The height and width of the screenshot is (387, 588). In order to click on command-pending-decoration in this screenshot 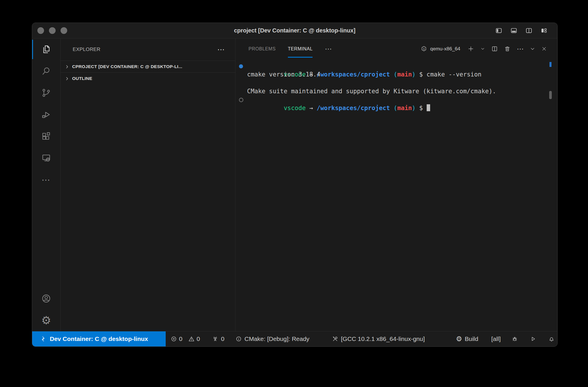, I will do `click(241, 100)`.